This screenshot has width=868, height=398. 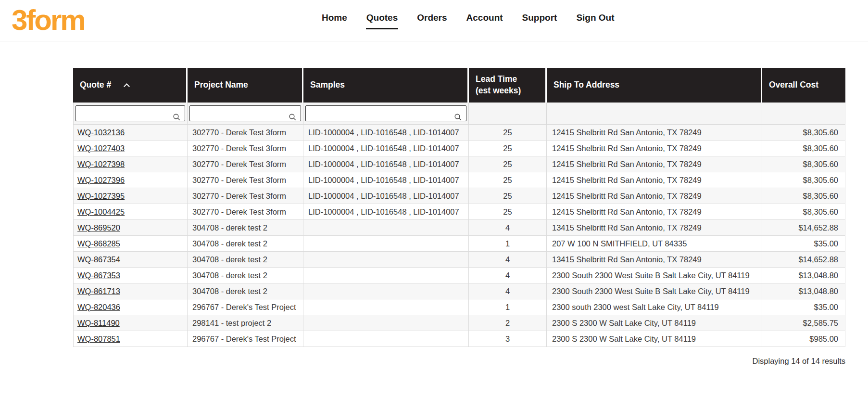 What do you see at coordinates (540, 18) in the screenshot?
I see `nav-item-support: Support` at bounding box center [540, 18].